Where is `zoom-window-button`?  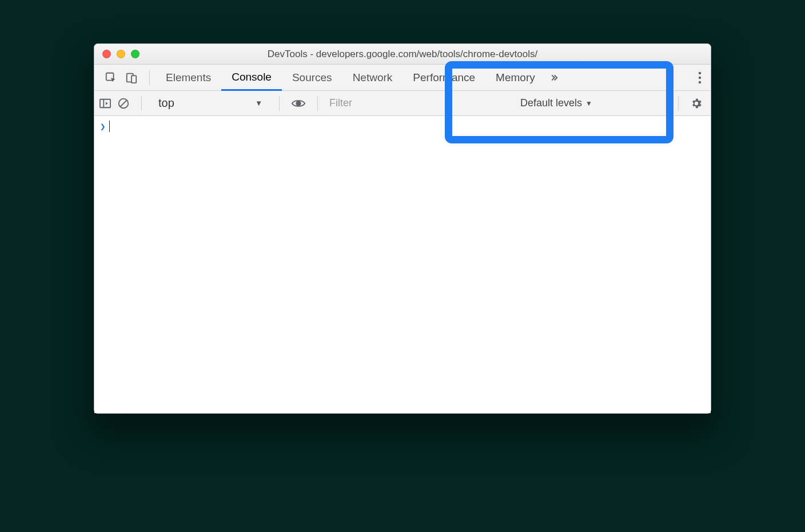 zoom-window-button is located at coordinates (135, 54).